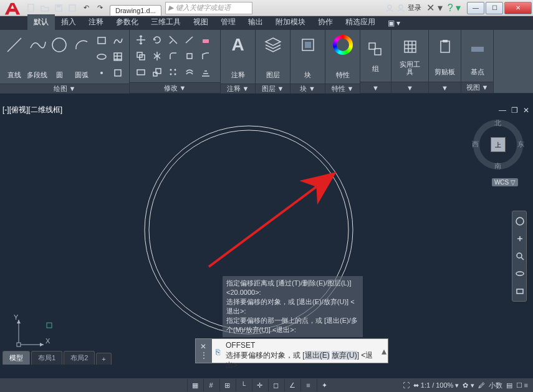  Describe the element at coordinates (276, 385) in the screenshot. I see `osnap-toggle: ◻` at that location.